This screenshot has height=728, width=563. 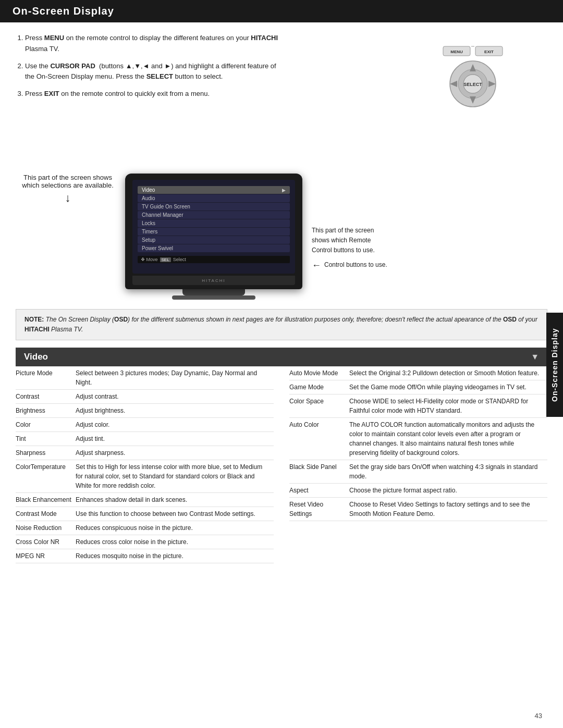 I want to click on tv-screen: Video ▶ Audio TV Guide On Screen Channel…, so click(x=214, y=227).